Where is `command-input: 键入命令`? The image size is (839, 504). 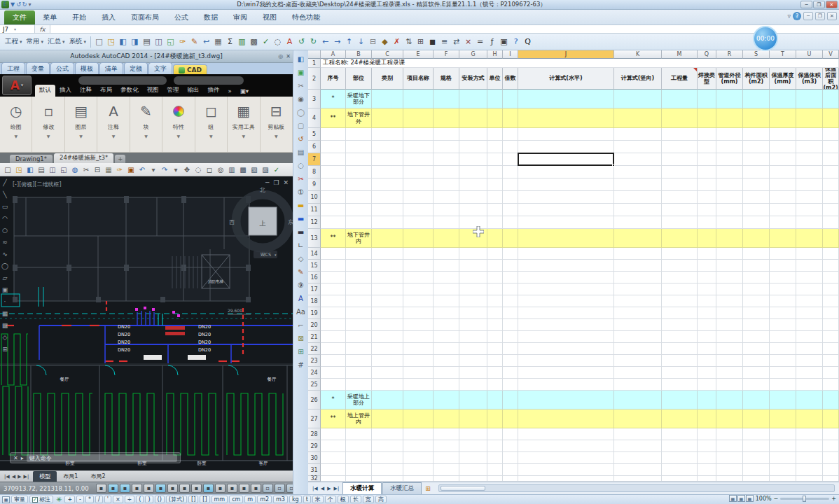
command-input: 键入命令 is located at coordinates (102, 458).